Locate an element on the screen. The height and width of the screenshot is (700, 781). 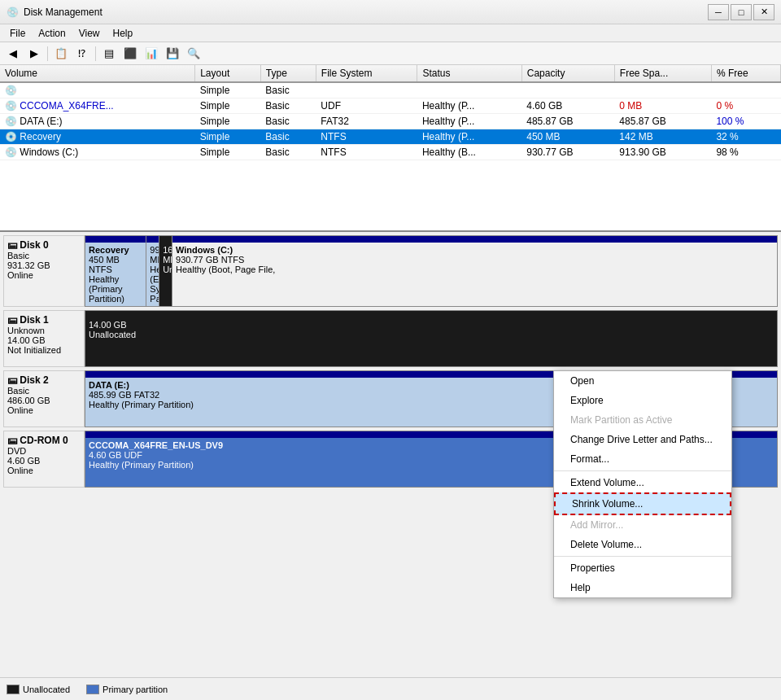
ctx-label-4: Format... is located at coordinates (590, 459).